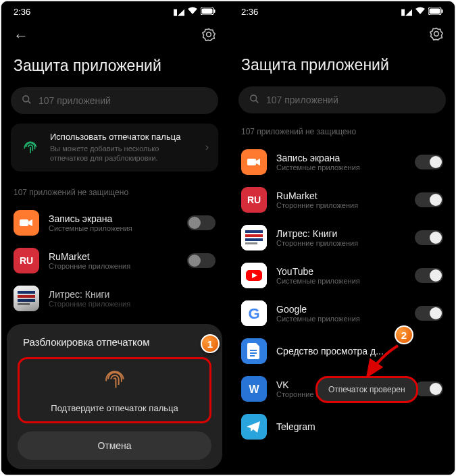  Describe the element at coordinates (21, 36) in the screenshot. I see `back-icon: ←` at that location.